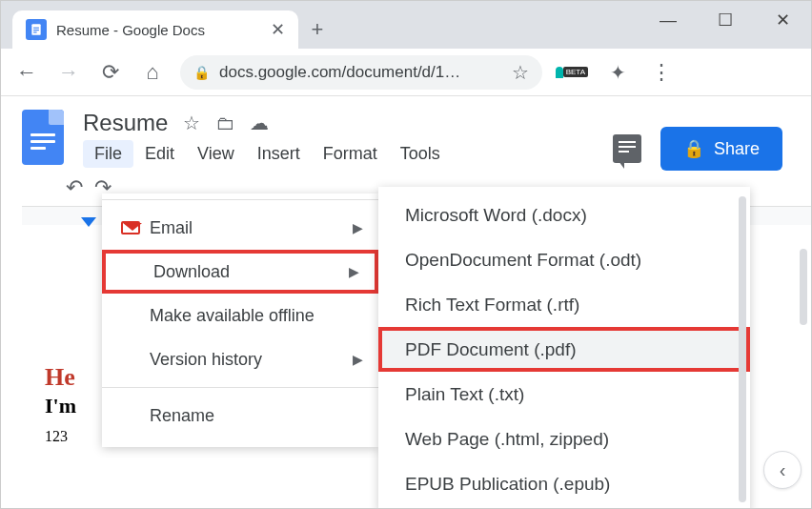 This screenshot has width=812, height=509. Describe the element at coordinates (361, 72) in the screenshot. I see `omnibox: 🔒 docs.google.com/document/d/1… ☆` at that location.